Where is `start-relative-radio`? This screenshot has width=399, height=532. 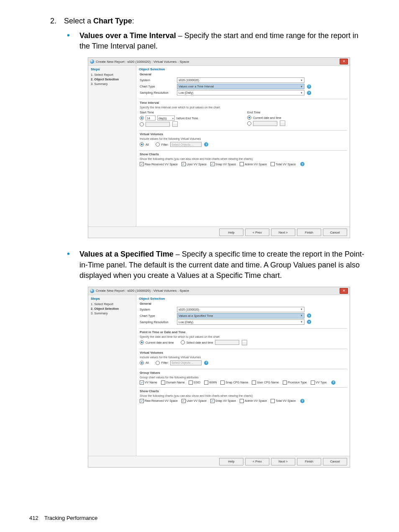
start-relative-radio is located at coordinates (142, 118).